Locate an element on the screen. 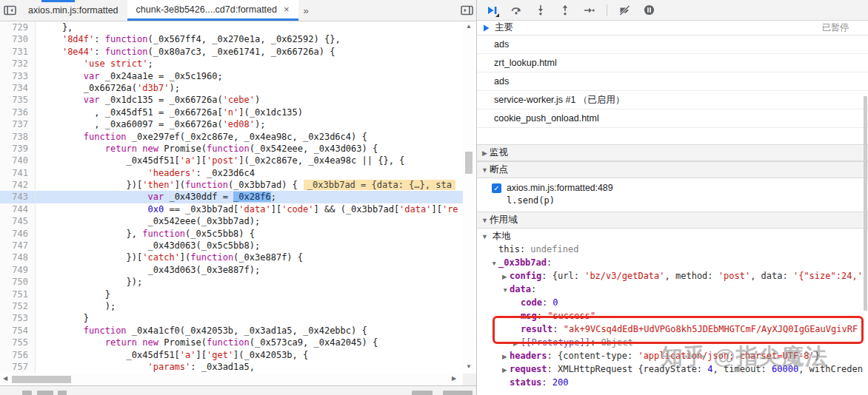  scope-row: ▶config: {url: 'bz/v3/getData', method: … is located at coordinates (672, 276).